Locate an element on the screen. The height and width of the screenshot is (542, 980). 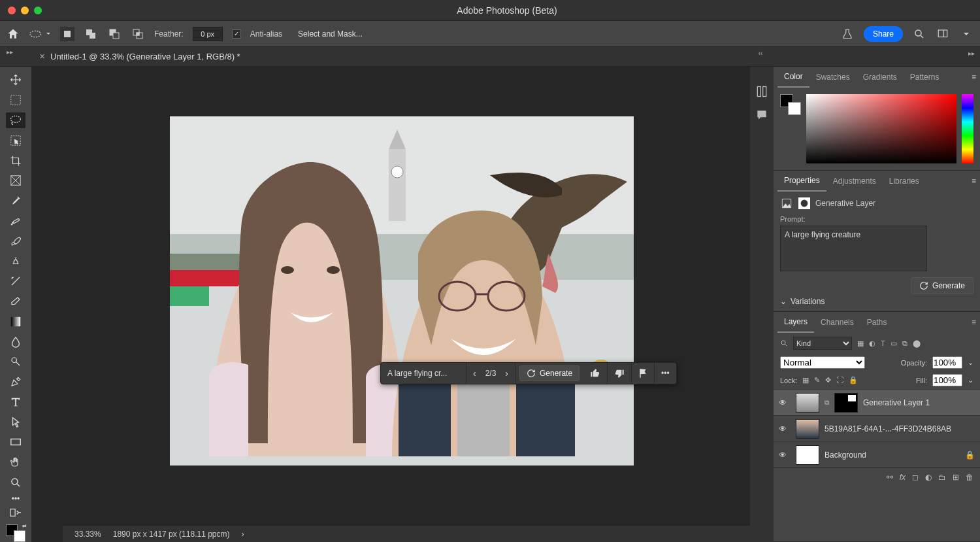
rectangle-tool-icon is located at coordinates (16, 442).